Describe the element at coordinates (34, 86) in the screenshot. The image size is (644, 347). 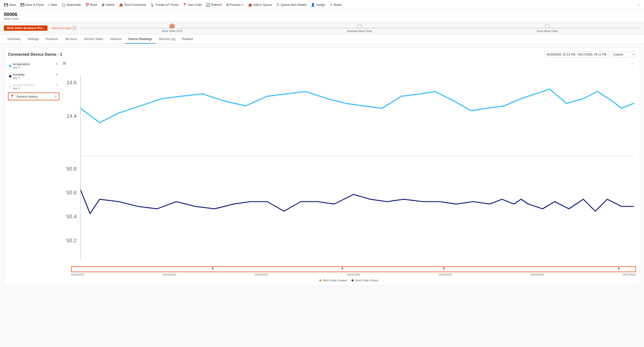
I see `legend-accelerometerz: accelerometerZ avg ▼ 👁` at that location.